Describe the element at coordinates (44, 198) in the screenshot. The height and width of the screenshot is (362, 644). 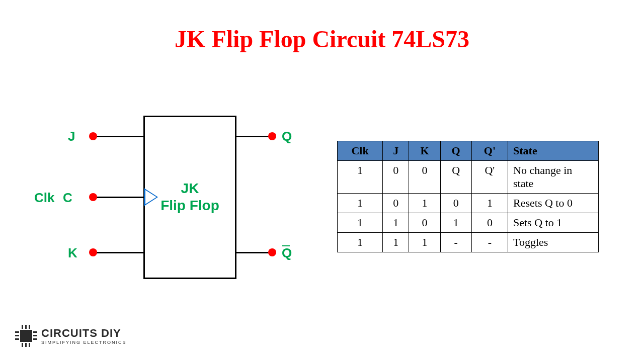
I see `pin-label-clk: Clk` at that location.